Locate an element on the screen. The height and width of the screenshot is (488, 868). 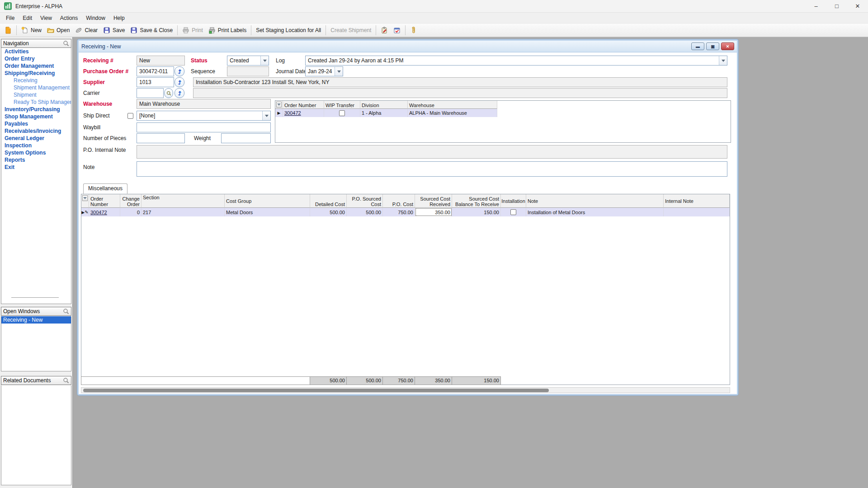
close-button: ✕ is located at coordinates (858, 6).